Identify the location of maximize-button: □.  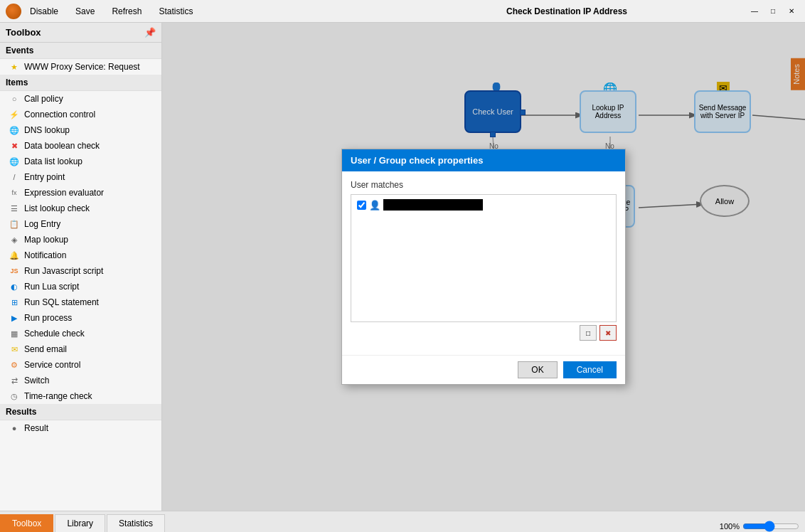
(773, 11).